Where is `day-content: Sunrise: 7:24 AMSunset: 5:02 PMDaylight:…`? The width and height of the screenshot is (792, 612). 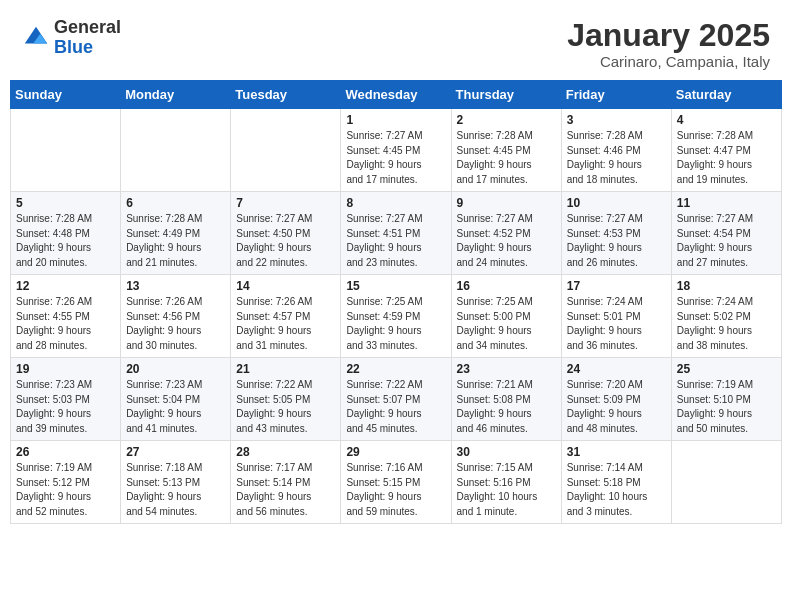
day-content: Sunrise: 7:24 AMSunset: 5:02 PMDaylight:… is located at coordinates (726, 324).